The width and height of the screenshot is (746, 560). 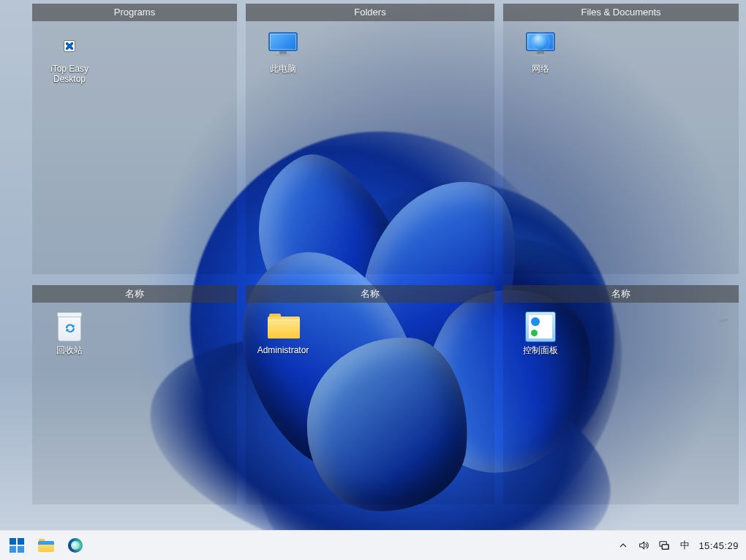 I want to click on icon-label: 此电脑, so click(x=283, y=69).